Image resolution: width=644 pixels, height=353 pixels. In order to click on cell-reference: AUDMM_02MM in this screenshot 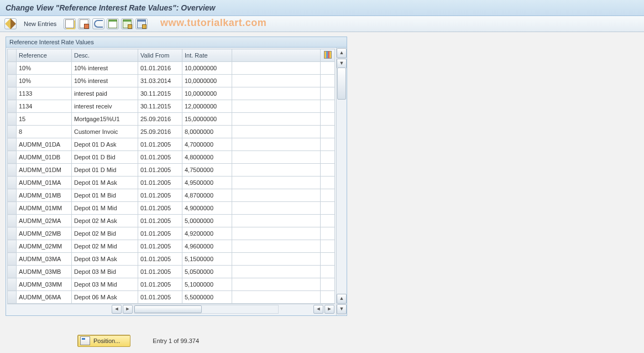, I will do `click(44, 247)`.